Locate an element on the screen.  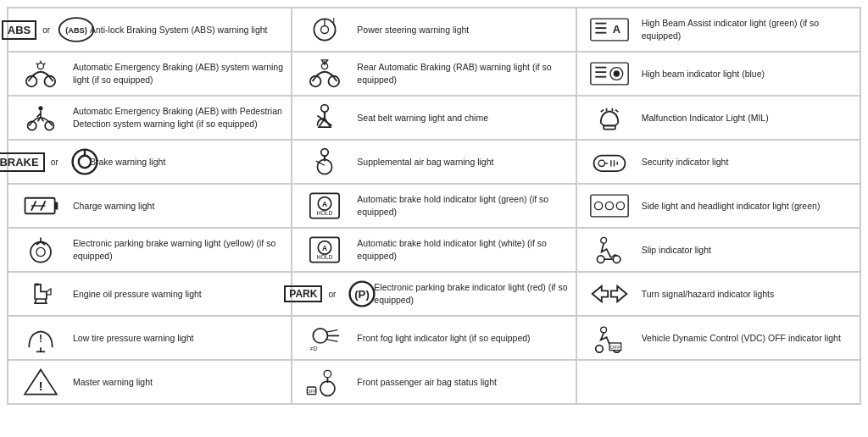
side-headlight-label: Side light and headlight indicator light… is located at coordinates (731, 207).